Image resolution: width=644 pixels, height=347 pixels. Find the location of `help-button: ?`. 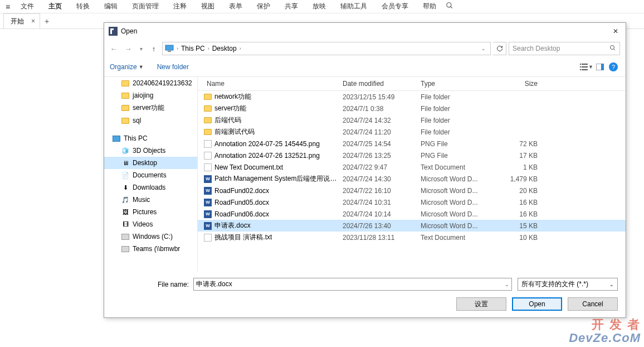

help-button: ? is located at coordinates (613, 67).